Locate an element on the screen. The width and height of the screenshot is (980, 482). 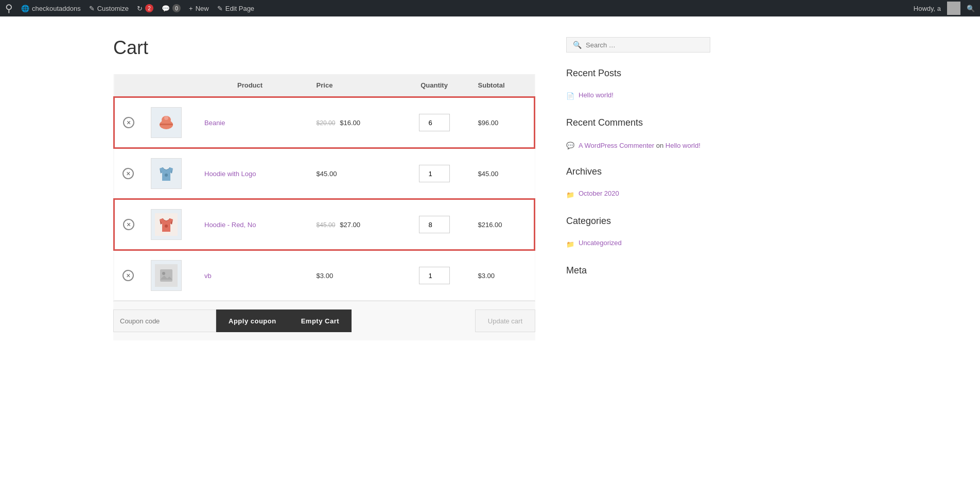
price-original: $20.00 is located at coordinates (326, 123).